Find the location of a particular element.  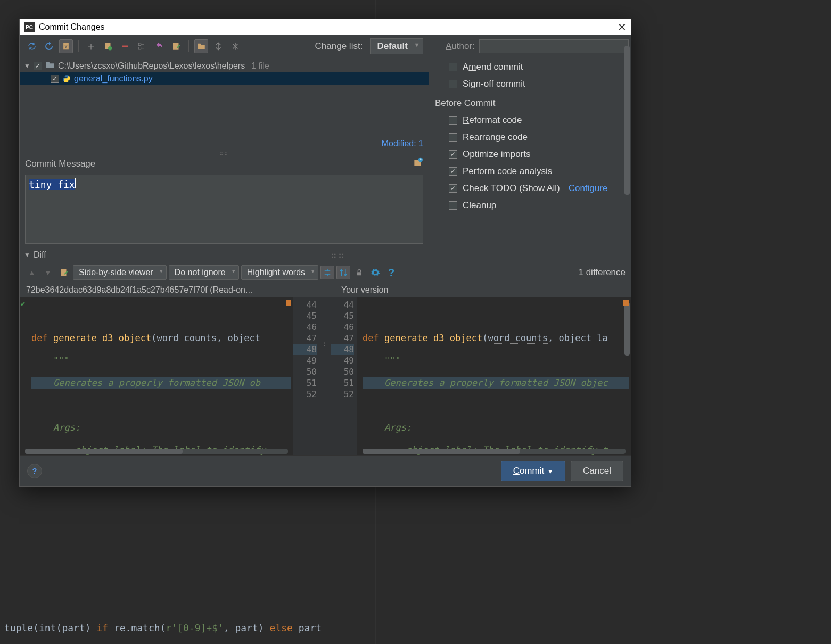

folder-icon is located at coordinates (50, 66).